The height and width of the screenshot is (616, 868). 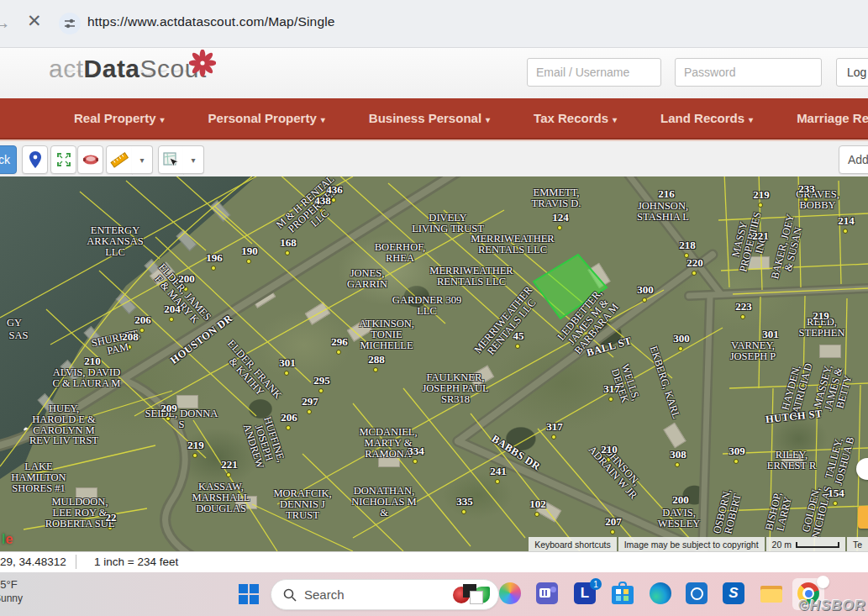 I want to click on parcel-number: 208, so click(x=130, y=336).